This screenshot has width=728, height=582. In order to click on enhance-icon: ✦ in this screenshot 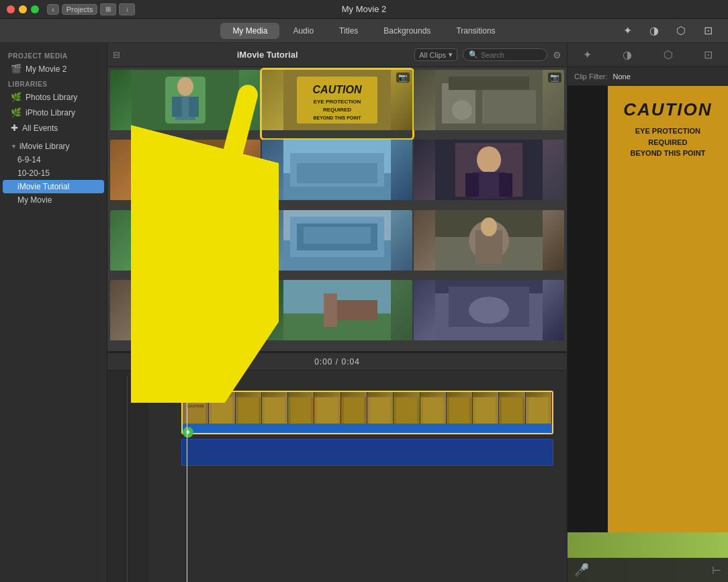, I will do `click(587, 55)`.